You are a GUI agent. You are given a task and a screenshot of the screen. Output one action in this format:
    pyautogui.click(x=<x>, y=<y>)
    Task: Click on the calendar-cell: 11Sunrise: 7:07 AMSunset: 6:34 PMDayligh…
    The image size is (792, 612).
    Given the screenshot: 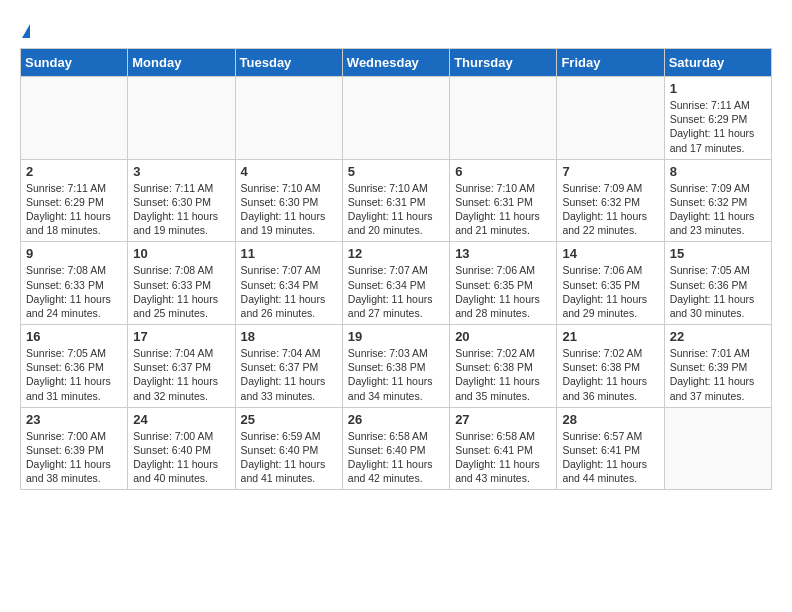 What is the action you would take?
    pyautogui.click(x=288, y=284)
    